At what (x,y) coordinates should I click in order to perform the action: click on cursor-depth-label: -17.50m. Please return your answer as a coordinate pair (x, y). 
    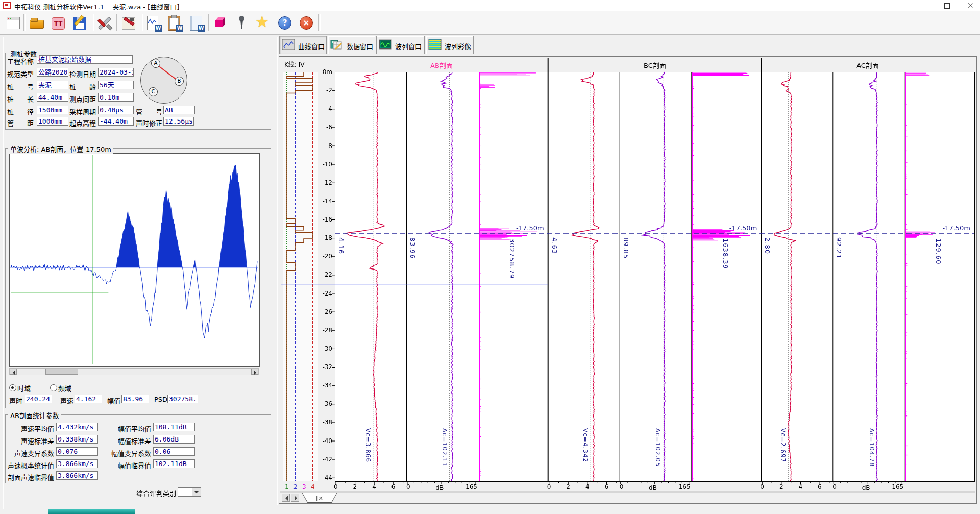
    Looking at the image, I should click on (741, 228).